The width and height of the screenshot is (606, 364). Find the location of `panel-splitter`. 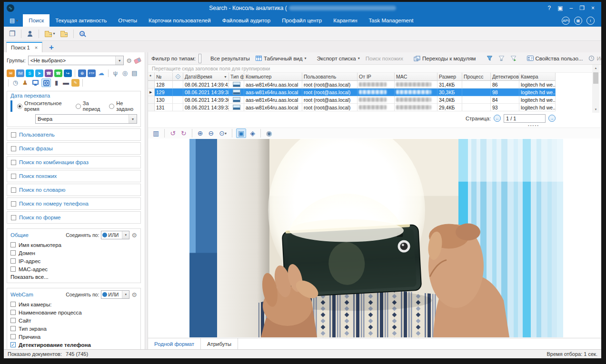

panel-splitter is located at coordinates (147, 201).